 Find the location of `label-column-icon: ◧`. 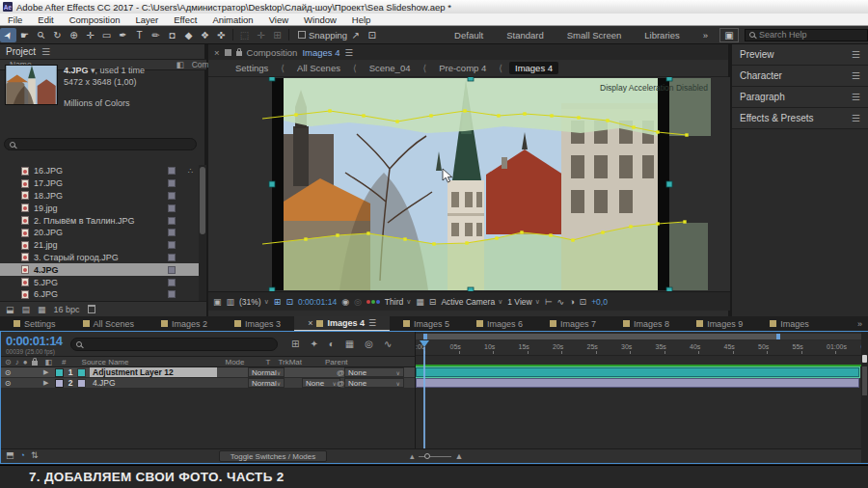

label-column-icon: ◧ is located at coordinates (49, 363).